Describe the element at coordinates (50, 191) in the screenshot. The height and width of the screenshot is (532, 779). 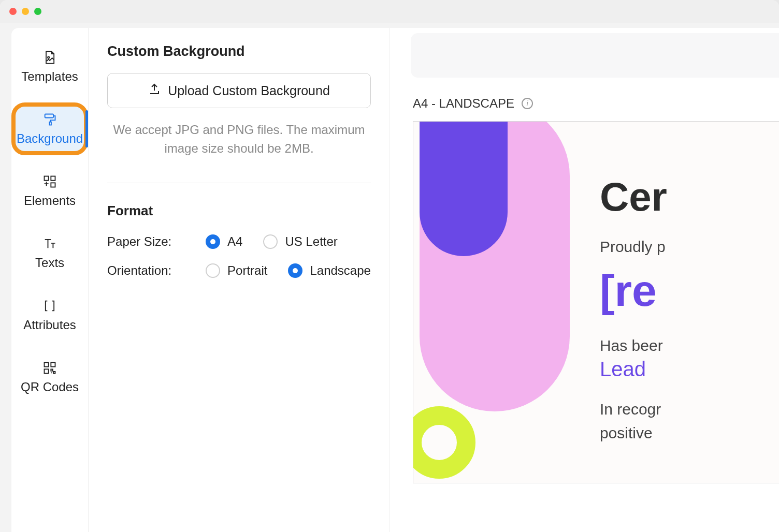
I see `sidebar-item-elements: Elements` at that location.